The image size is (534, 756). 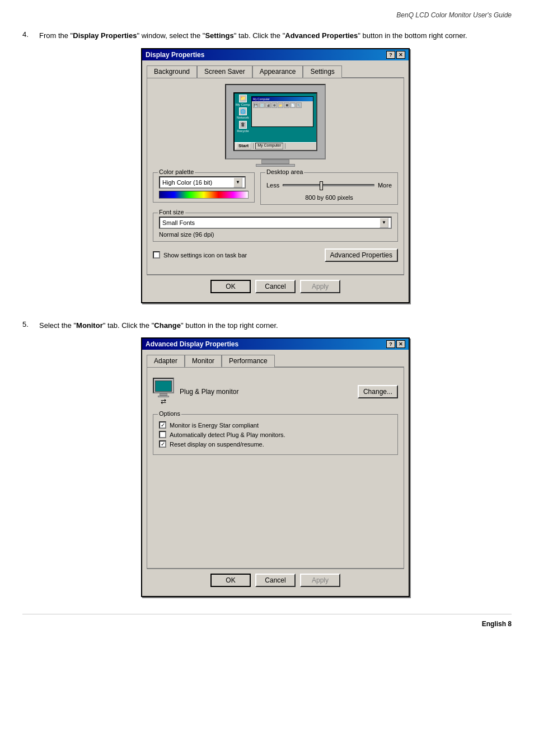 I want to click on display-properties-footer: OK Cancel Apply, so click(x=275, y=287).